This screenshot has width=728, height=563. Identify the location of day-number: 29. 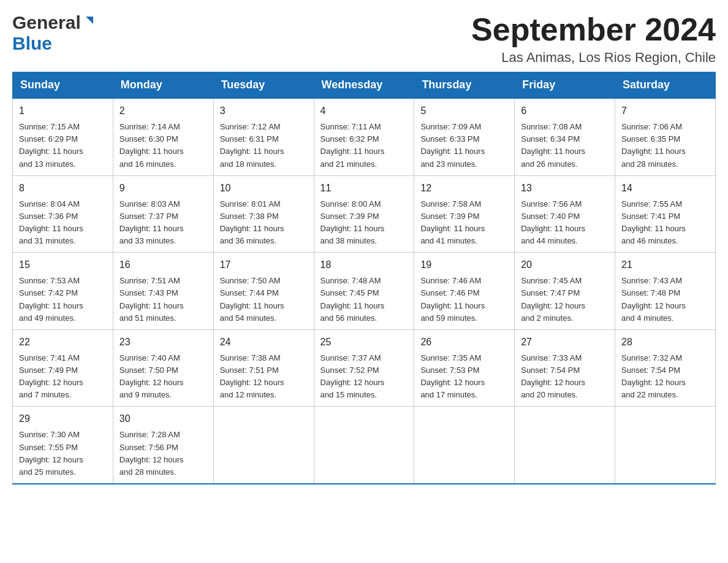
(63, 419).